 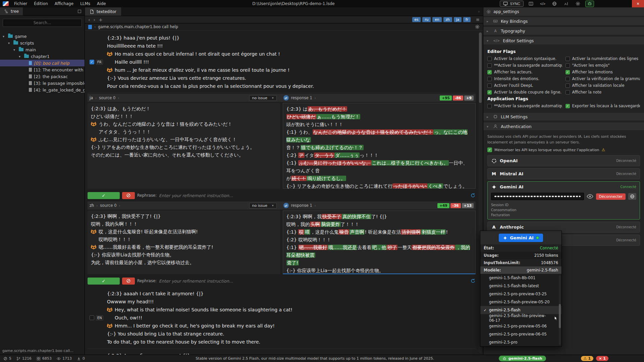 What do you see at coordinates (521, 278) in the screenshot?
I see `model-option-gemini-1-5-flash-8b-001: gemini-1.5-flash-8b-001` at bounding box center [521, 278].